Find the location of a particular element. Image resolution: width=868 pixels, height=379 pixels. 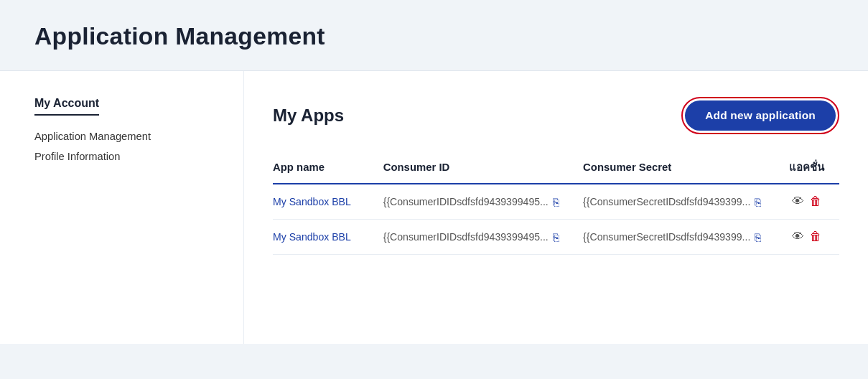

col-header-appname: App name is located at coordinates (328, 168).